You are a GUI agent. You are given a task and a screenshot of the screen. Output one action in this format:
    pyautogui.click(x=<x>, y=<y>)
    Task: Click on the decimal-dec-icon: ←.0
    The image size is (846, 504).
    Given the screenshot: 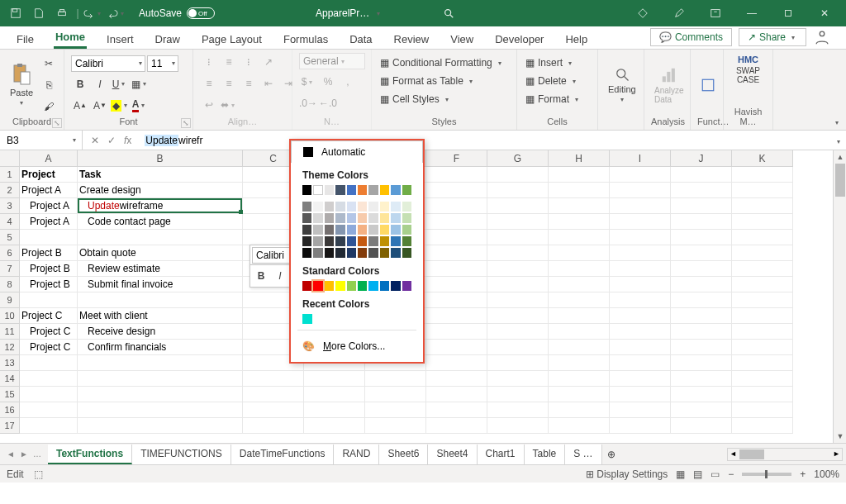 What is the action you would take?
    pyautogui.click(x=328, y=103)
    